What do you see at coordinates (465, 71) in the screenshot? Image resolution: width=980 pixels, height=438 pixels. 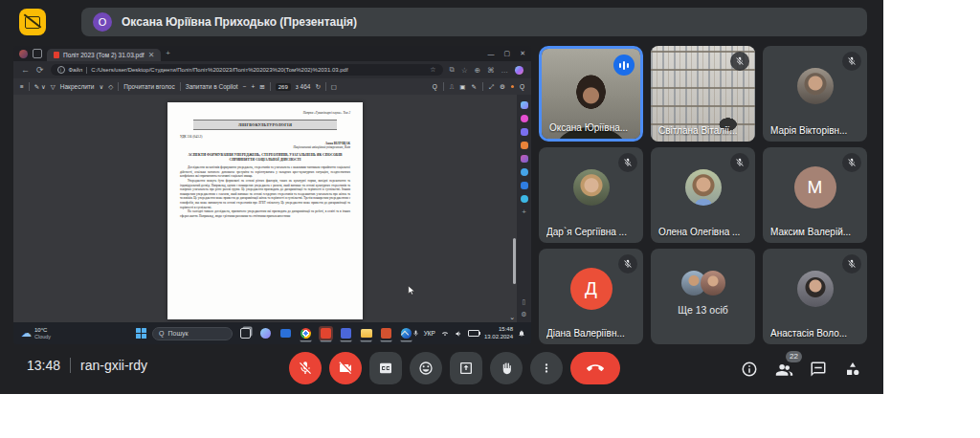 I see `favorites-icon: ☆` at bounding box center [465, 71].